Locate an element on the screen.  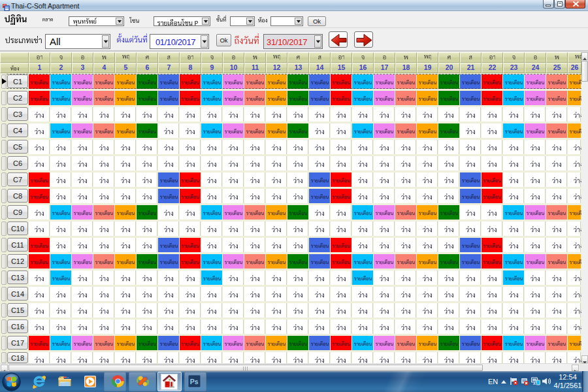
svg-text: Ps is located at coordinates (195, 382).